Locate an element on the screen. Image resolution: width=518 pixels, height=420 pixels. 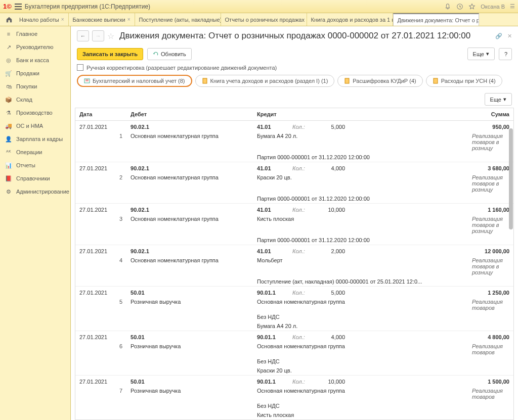
nav-gear: ⚙Администрирование is located at coordinates (35, 192).